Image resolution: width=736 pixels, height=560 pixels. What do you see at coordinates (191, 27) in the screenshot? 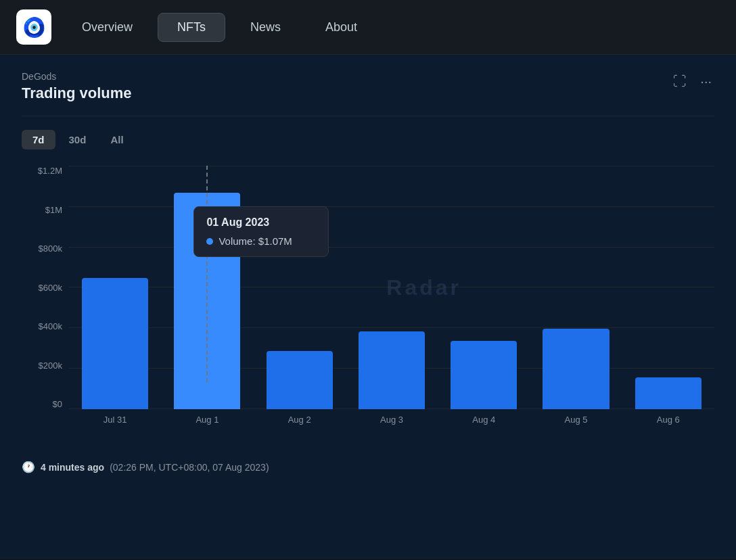
I see `nav-tab-nfts: NFTs` at bounding box center [191, 27].